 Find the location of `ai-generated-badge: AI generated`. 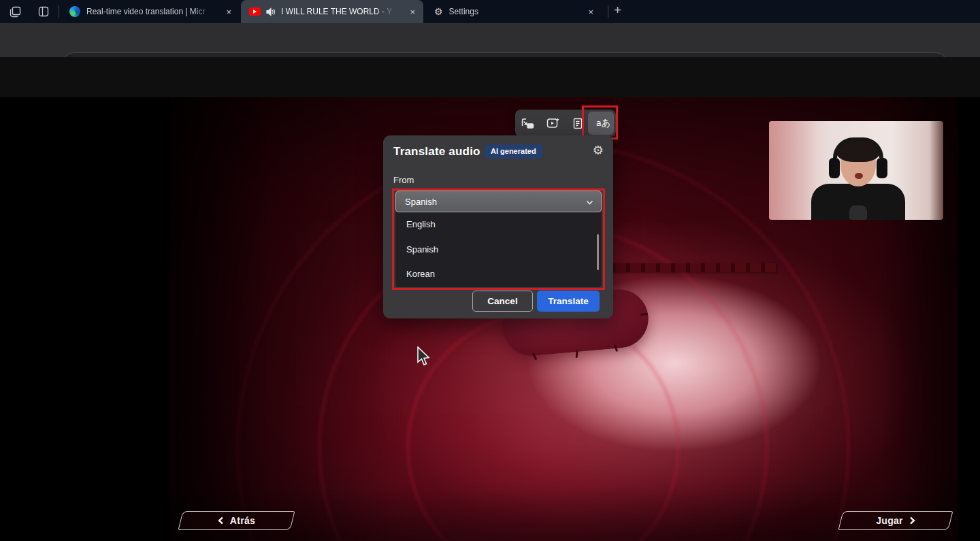

ai-generated-badge: AI generated is located at coordinates (513, 151).